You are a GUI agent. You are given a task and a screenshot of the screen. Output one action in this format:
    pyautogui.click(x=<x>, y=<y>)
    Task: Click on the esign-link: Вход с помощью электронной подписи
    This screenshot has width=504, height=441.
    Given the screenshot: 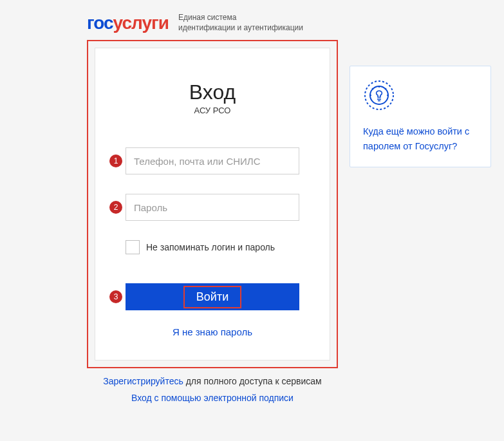 What is the action you would take?
    pyautogui.click(x=212, y=398)
    